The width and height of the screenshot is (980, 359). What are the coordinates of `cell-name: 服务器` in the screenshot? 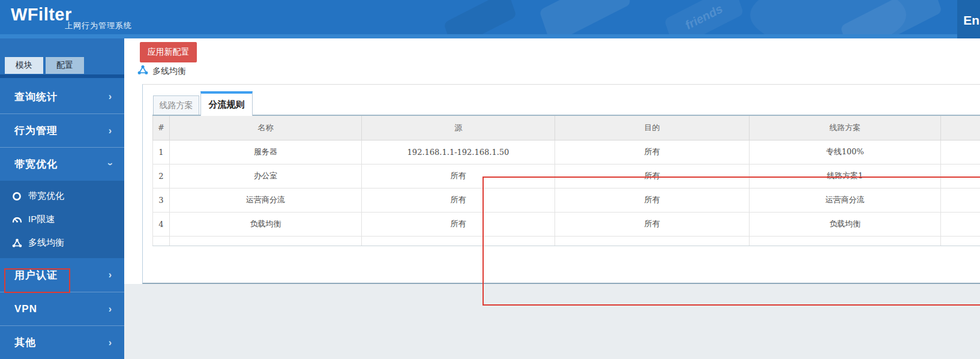 It's located at (266, 152).